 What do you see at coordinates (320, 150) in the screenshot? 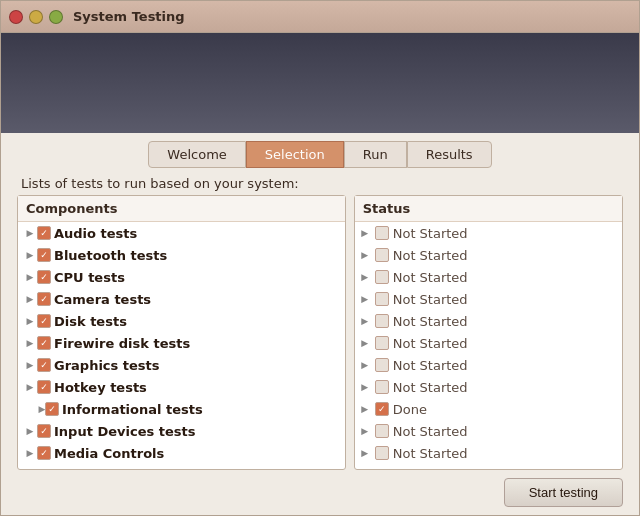
I see `tabs-row: Welcome Selection Run Results` at bounding box center [320, 150].